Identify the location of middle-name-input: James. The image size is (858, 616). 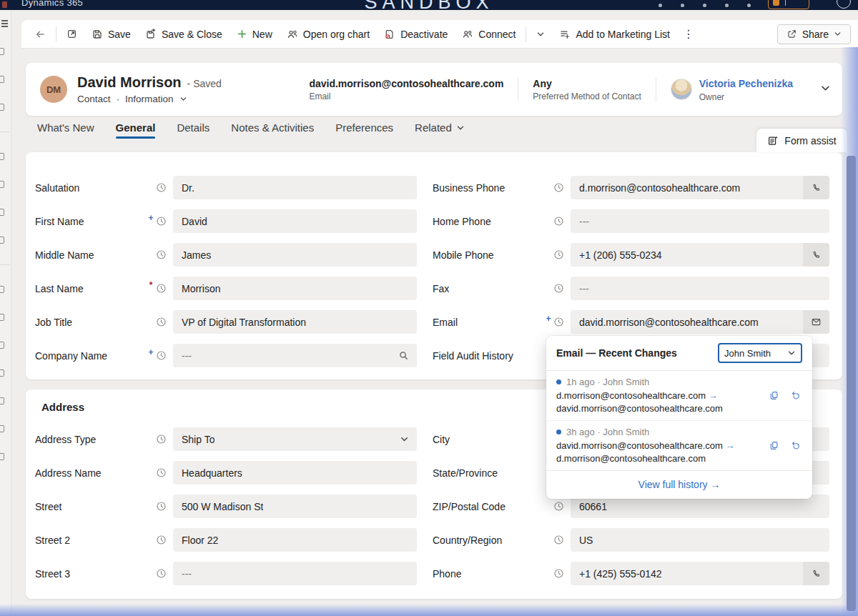
(295, 254).